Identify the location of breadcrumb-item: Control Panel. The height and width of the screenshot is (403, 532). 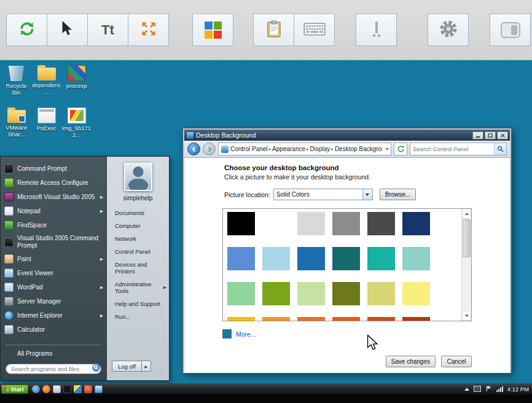
(249, 149).